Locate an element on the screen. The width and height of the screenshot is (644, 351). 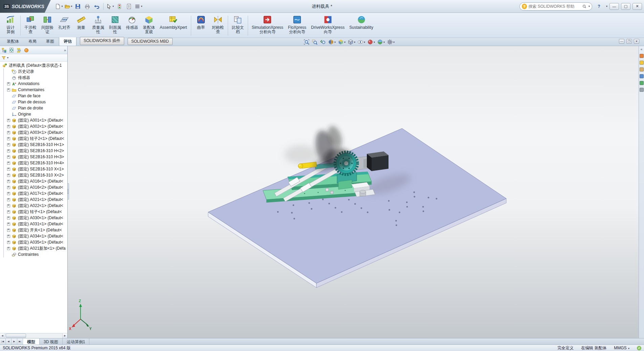
tab-scroll-next-icon: ▶ is located at coordinates (14, 342).